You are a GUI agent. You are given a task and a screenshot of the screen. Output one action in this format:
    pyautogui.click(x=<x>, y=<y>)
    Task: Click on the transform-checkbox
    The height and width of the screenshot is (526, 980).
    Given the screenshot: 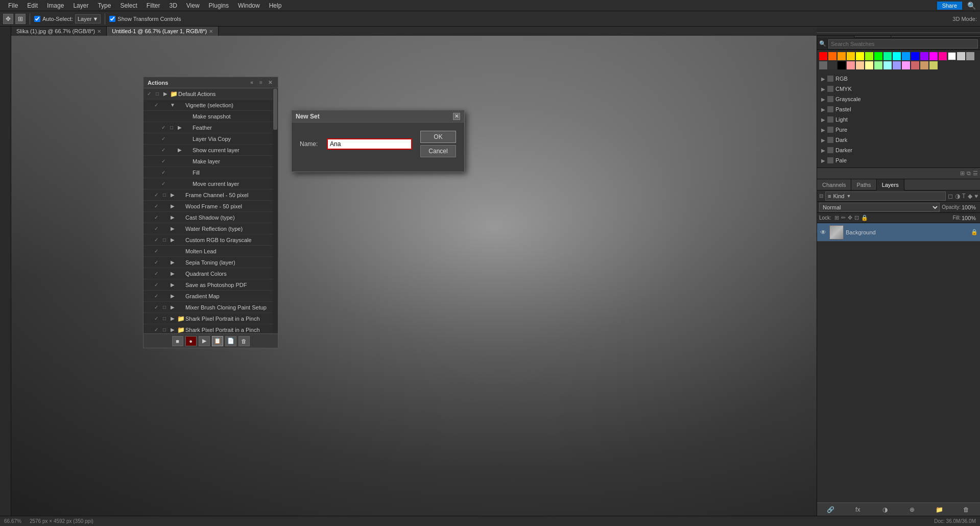 What is the action you would take?
    pyautogui.click(x=112, y=19)
    